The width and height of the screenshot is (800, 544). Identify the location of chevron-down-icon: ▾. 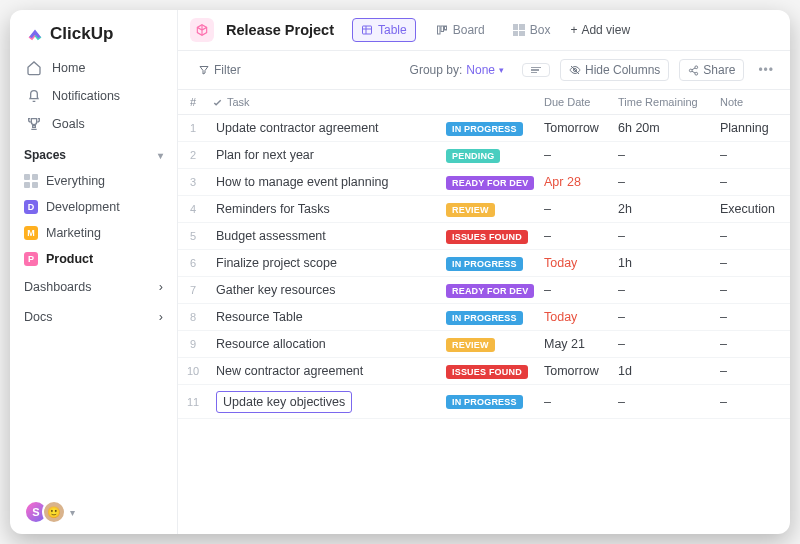
(72, 512).